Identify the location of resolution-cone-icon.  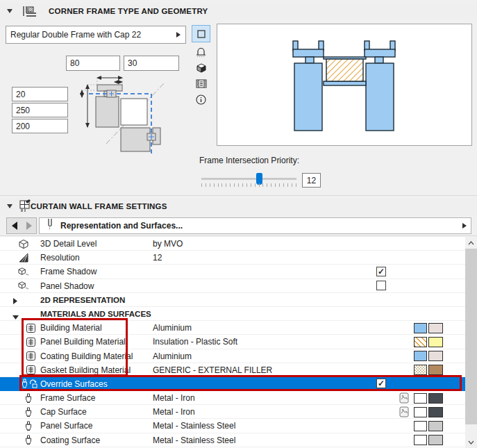
(24, 258).